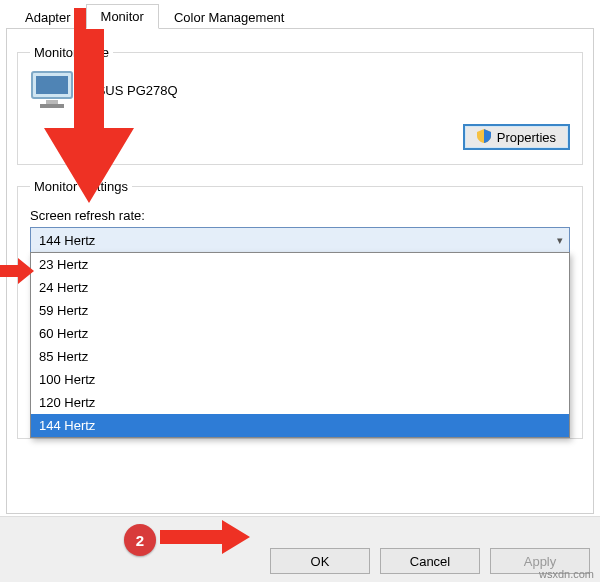  What do you see at coordinates (140, 540) in the screenshot?
I see `annotation-step-number: 2` at bounding box center [140, 540].